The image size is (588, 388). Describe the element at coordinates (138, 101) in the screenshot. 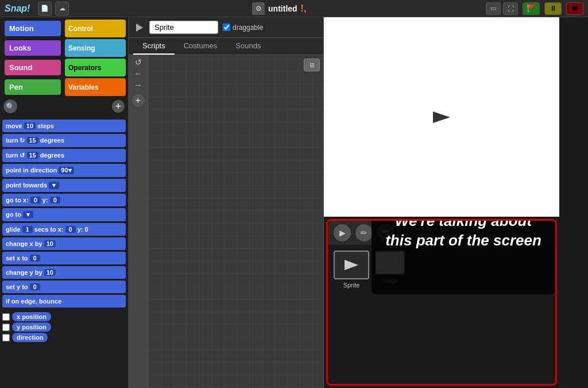

I see `add-script-button: +` at that location.